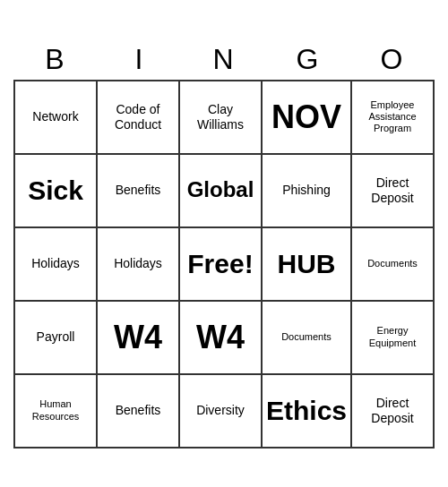 This screenshot has height=487, width=448. I want to click on cell-text: NOV, so click(306, 116).